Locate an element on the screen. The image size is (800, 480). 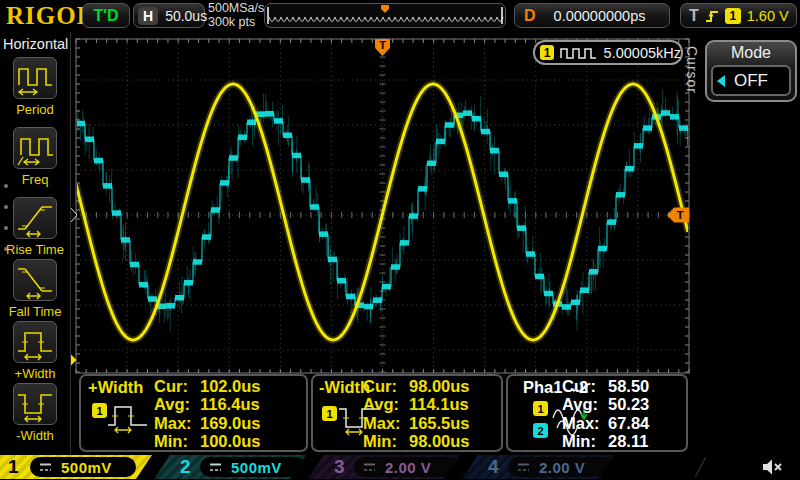
freq-icon is located at coordinates (35, 148).